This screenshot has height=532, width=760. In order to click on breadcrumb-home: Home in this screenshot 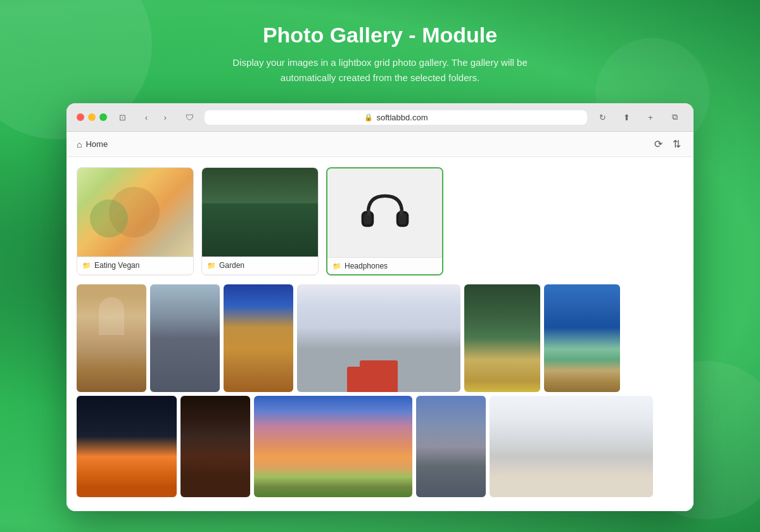, I will do `click(96, 144)`.